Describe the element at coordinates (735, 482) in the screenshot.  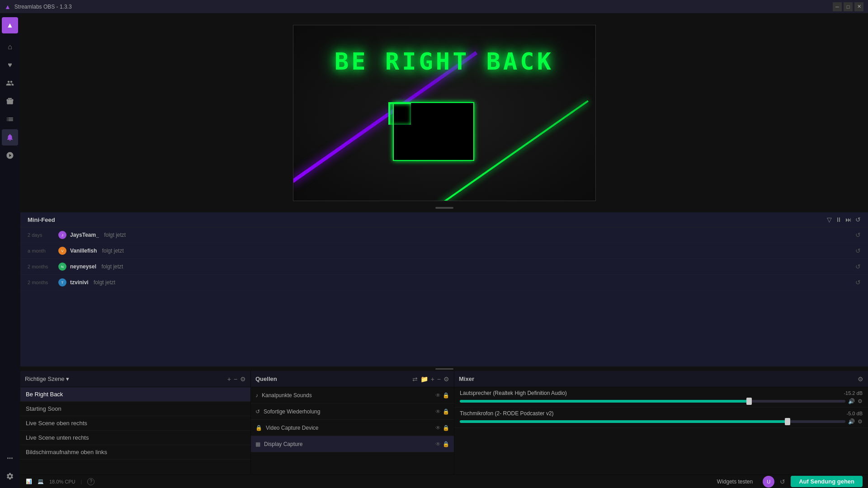
I see `test-widgets-button: Widgets testen` at that location.